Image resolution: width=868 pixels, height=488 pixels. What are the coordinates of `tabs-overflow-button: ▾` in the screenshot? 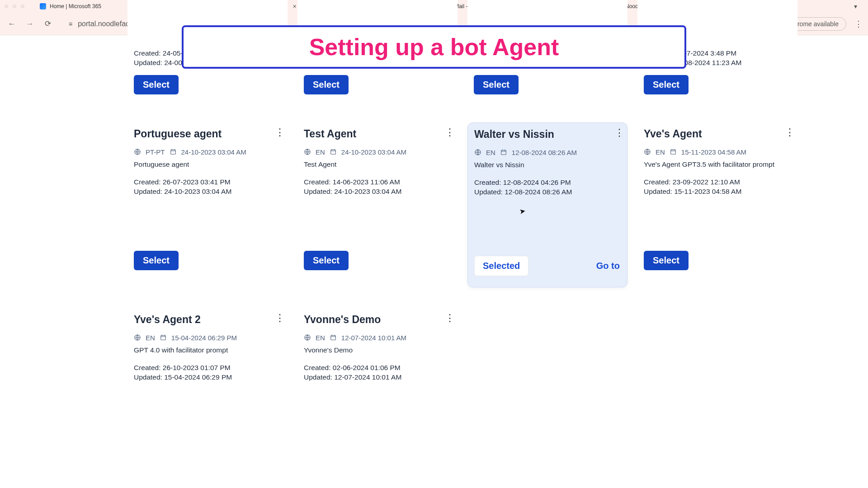 It's located at (855, 6).